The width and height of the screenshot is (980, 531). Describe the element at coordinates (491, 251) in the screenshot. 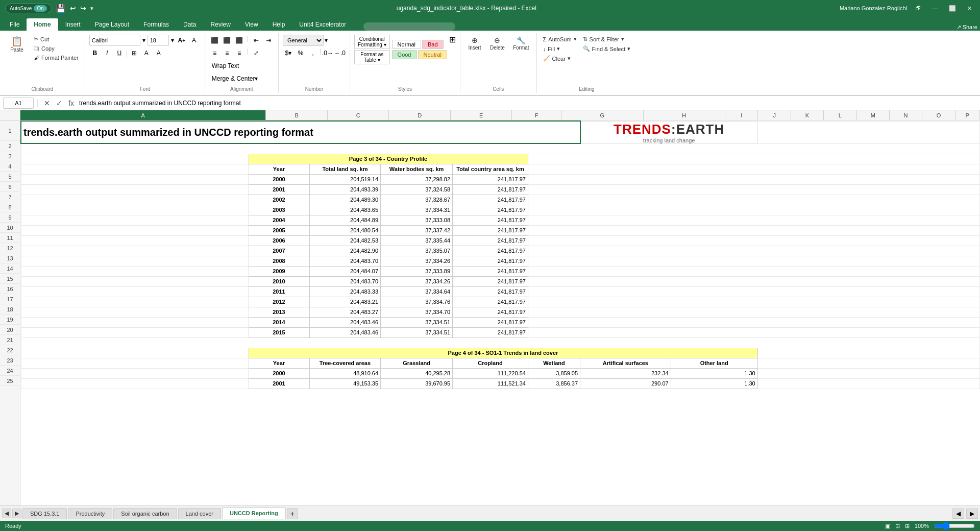

I see `cell-E12: 241,817.97` at that location.